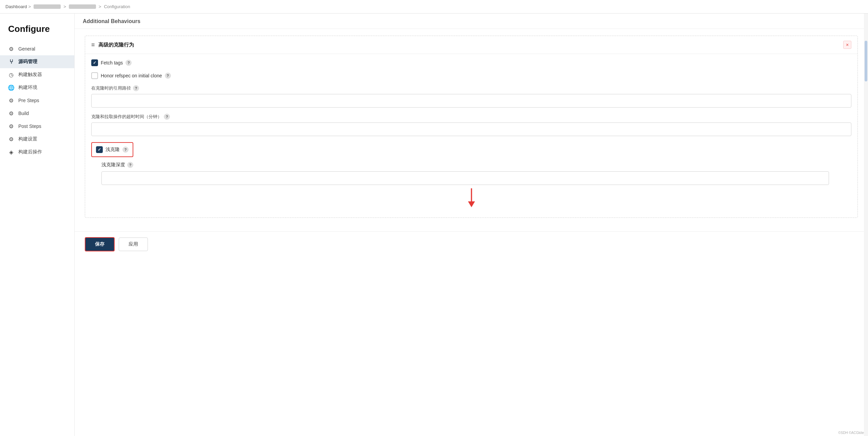 The image size is (868, 436). I want to click on sidebar-item-build-env: 🌐 构建环境, so click(37, 88).